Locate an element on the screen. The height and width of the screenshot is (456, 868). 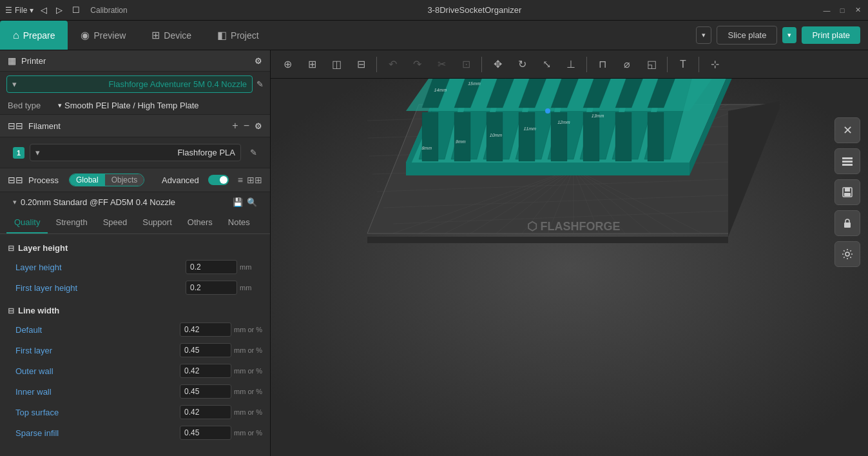
minimize-button: — is located at coordinates (827, 10).